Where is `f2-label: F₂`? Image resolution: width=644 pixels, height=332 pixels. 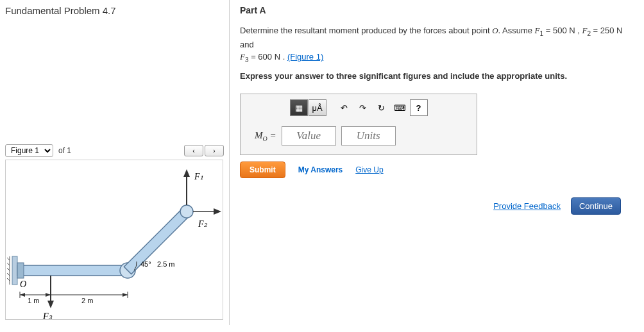
f2-label: F₂ is located at coordinates (203, 224).